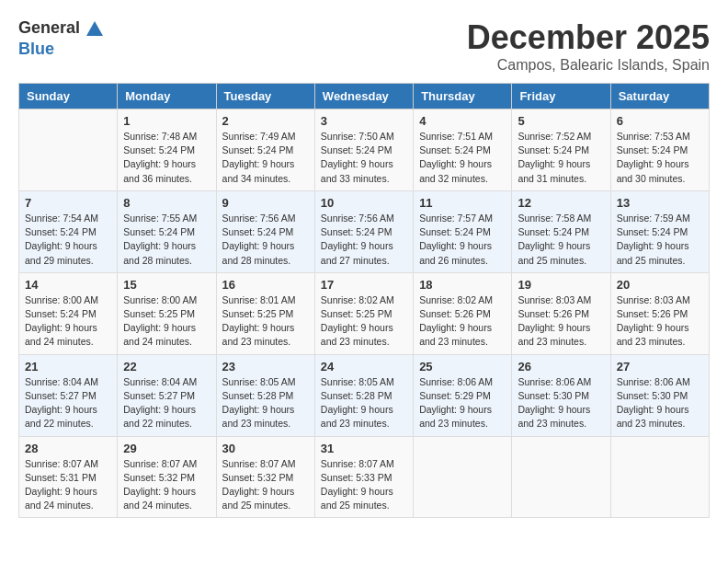  Describe the element at coordinates (364, 322) in the screenshot. I see `cell-info: Sunrise: 8:02 AM Sunset: 5:25 PM Dayligh…` at that location.